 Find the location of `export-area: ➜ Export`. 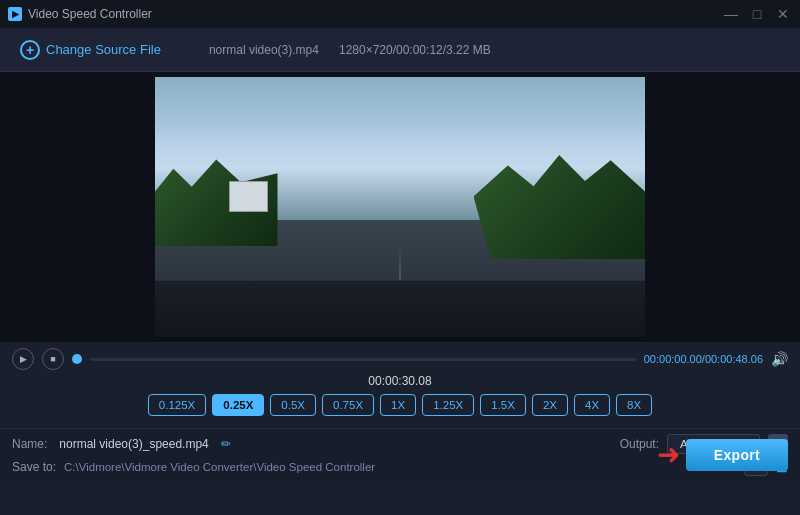

export-area: ➜ Export is located at coordinates (722, 454).